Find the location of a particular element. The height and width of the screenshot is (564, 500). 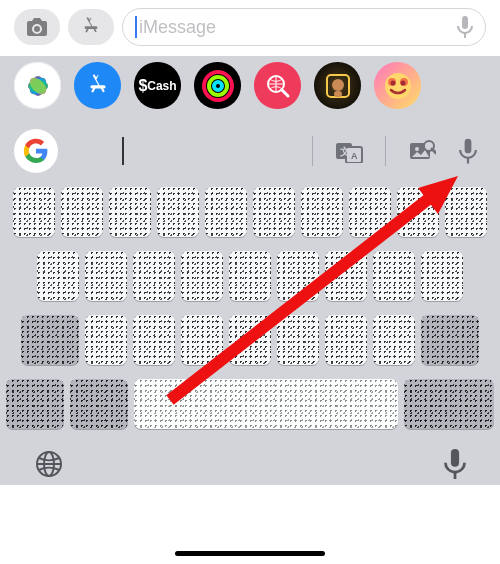

photos-icon is located at coordinates (38, 86).